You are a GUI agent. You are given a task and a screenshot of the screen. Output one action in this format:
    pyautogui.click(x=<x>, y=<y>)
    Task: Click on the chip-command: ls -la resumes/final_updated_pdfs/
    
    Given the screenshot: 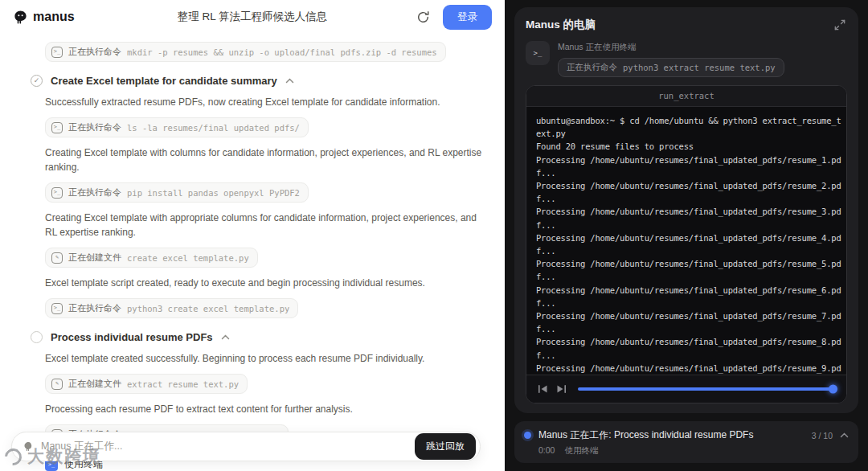 What is the action you would take?
    pyautogui.click(x=214, y=128)
    